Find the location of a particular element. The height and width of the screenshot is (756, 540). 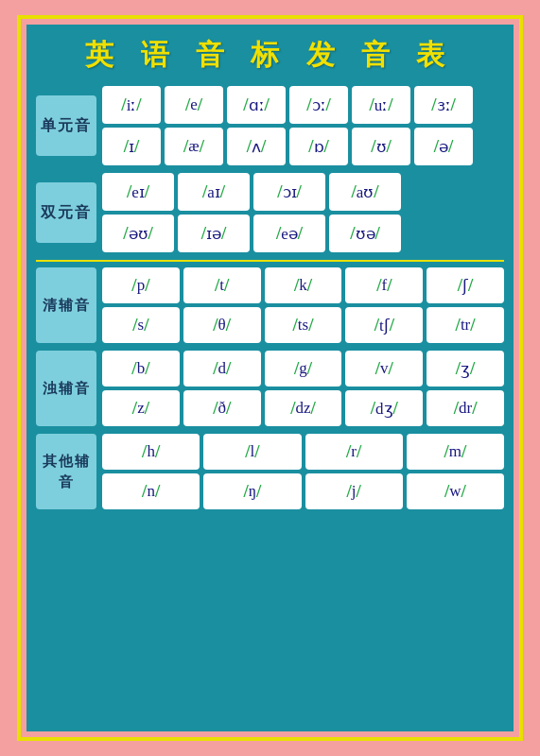

phoneme-e: /e/ is located at coordinates (194, 105).